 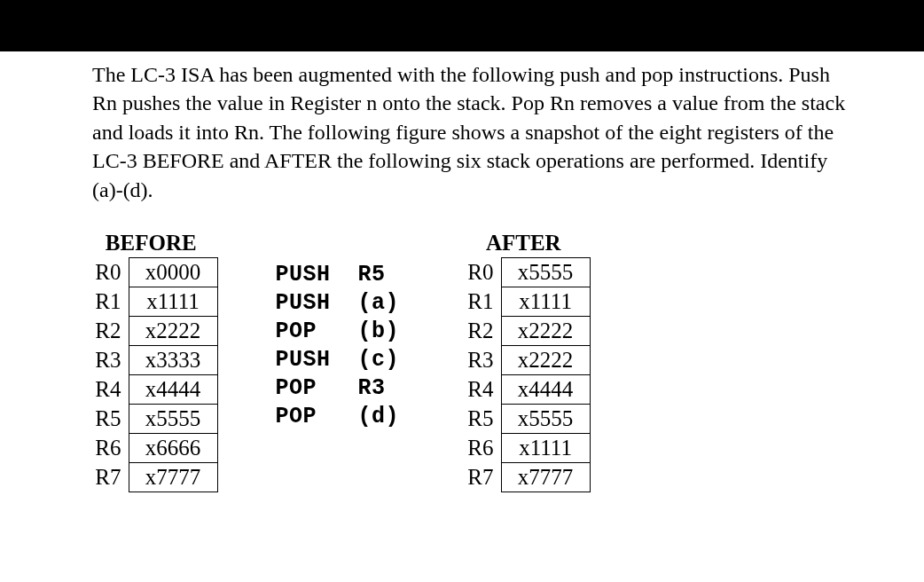 What do you see at coordinates (173, 449) in the screenshot?
I see `reg-value: x6666` at bounding box center [173, 449].